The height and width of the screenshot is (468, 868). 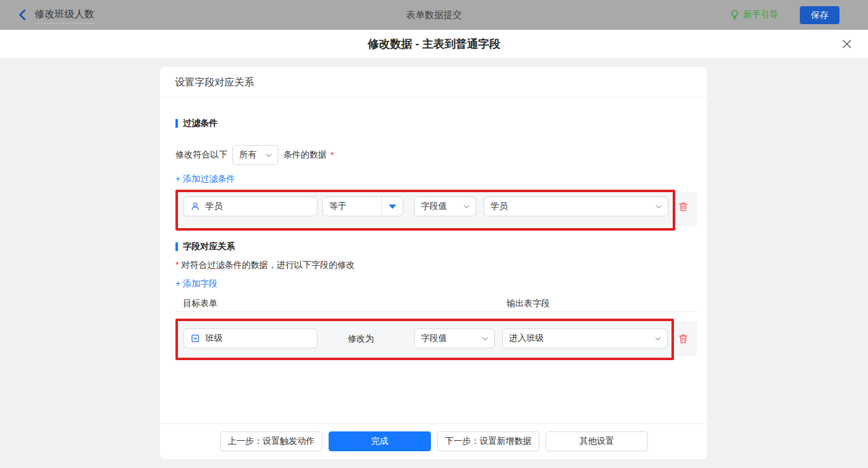 What do you see at coordinates (214, 338) in the screenshot?
I see `mapping-target-field-value: 班级` at bounding box center [214, 338].